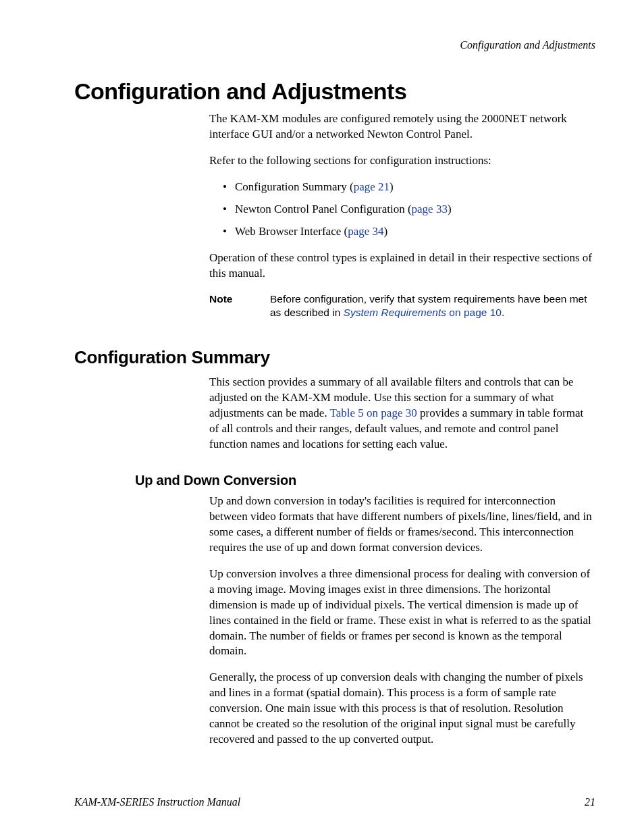  I want to click on page-footer: KAM-XM-SERIES Instruction Manual 21, so click(335, 802).